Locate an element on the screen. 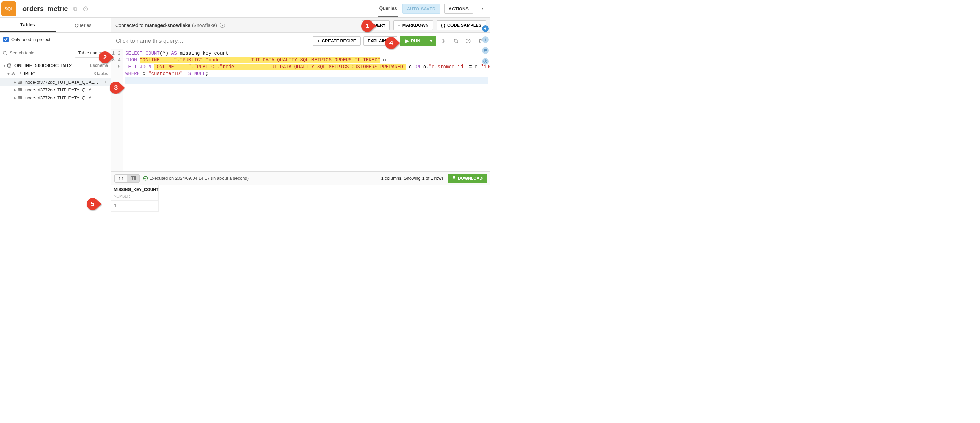 The height and width of the screenshot is (423, 980). add-markdown-label: MARKDOWN is located at coordinates (415, 25).